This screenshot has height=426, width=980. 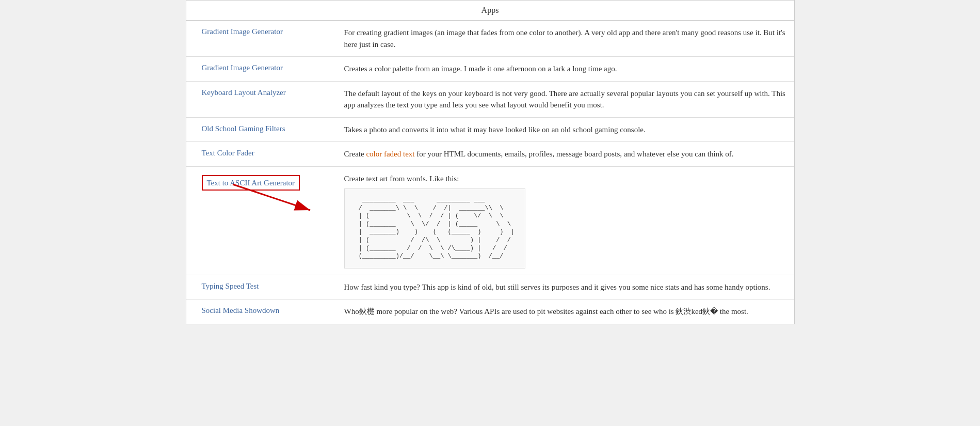 I want to click on app-desc-cell: Takes a photo and converts it into what …, so click(x=565, y=130).